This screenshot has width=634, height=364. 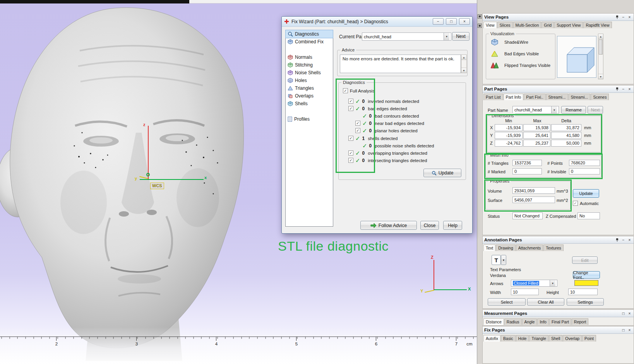 What do you see at coordinates (529, 322) in the screenshot?
I see `tab-angle: Angle` at bounding box center [529, 322].